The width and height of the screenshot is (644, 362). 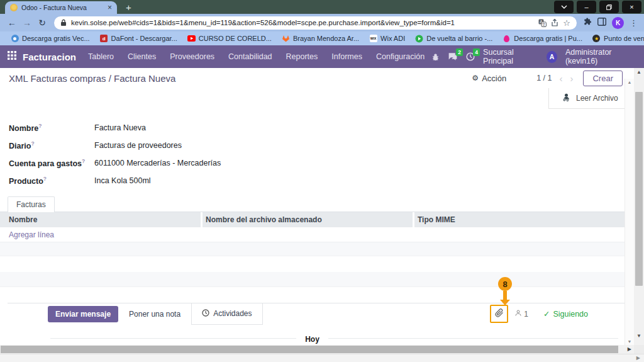 What do you see at coordinates (566, 314) in the screenshot?
I see `following-button: ✓ Siguiendo` at bounding box center [566, 314].